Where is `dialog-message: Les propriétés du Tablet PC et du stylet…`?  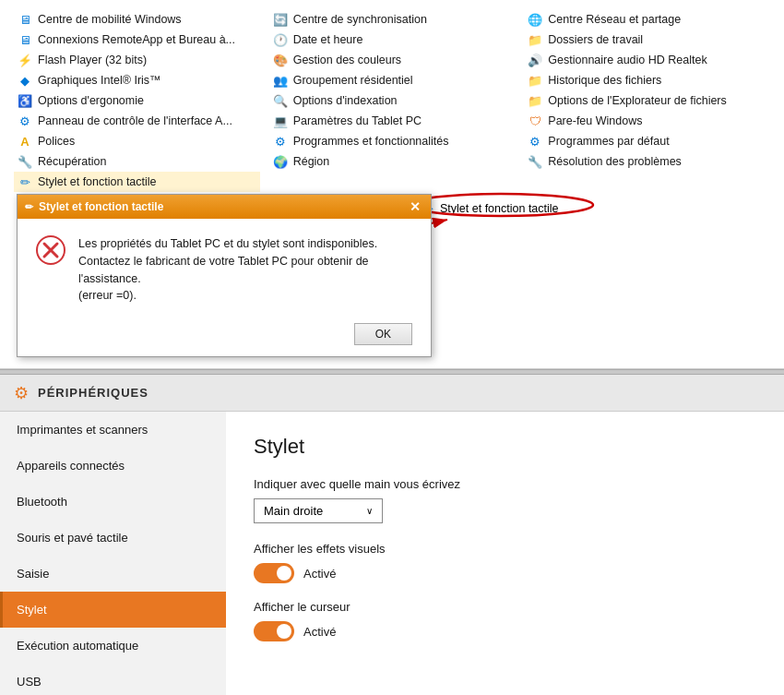 dialog-message: Les propriétés du Tablet PC et du stylet… is located at coordinates (245, 270).